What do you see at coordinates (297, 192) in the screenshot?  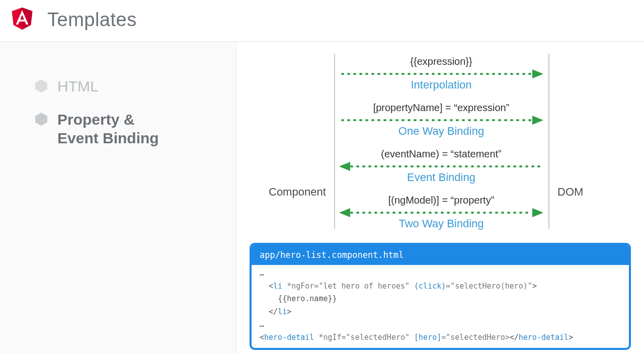 I see `diagram-label-component: Component` at bounding box center [297, 192].